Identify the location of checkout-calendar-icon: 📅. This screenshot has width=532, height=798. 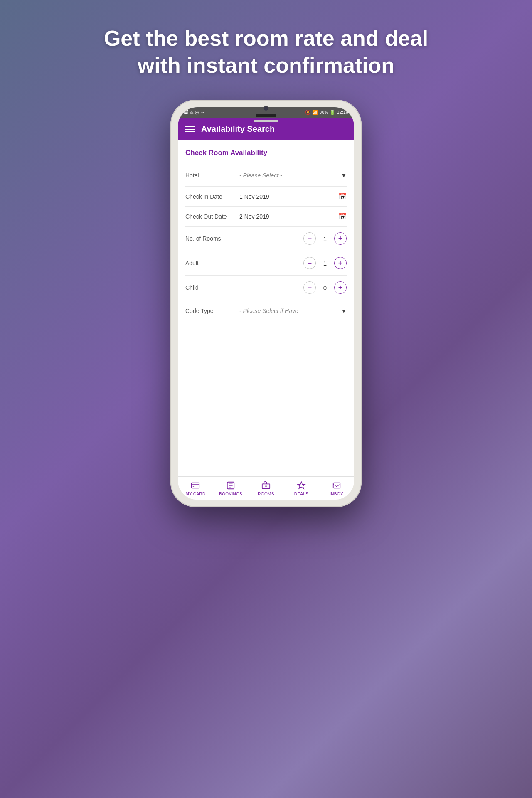
(342, 216).